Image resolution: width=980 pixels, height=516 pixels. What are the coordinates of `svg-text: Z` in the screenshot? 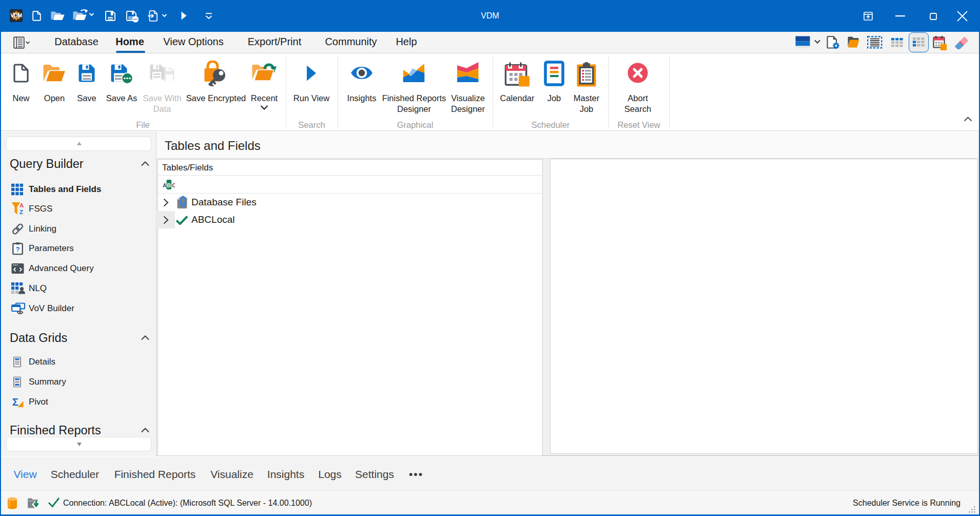 It's located at (22, 212).